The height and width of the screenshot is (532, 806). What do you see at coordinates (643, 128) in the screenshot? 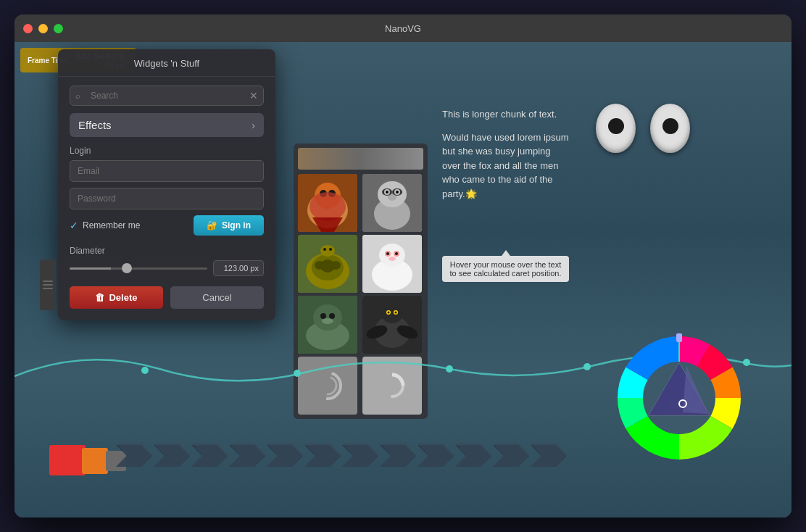
I see `eyes-container` at bounding box center [643, 128].